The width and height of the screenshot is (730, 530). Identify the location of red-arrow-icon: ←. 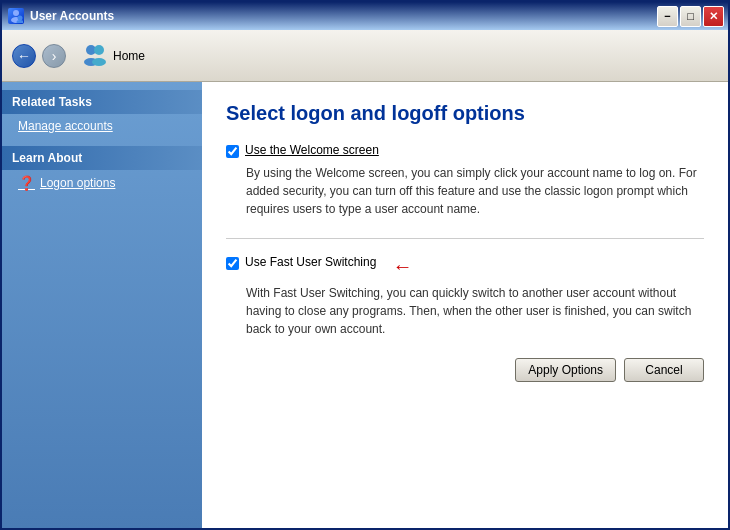
(402, 266).